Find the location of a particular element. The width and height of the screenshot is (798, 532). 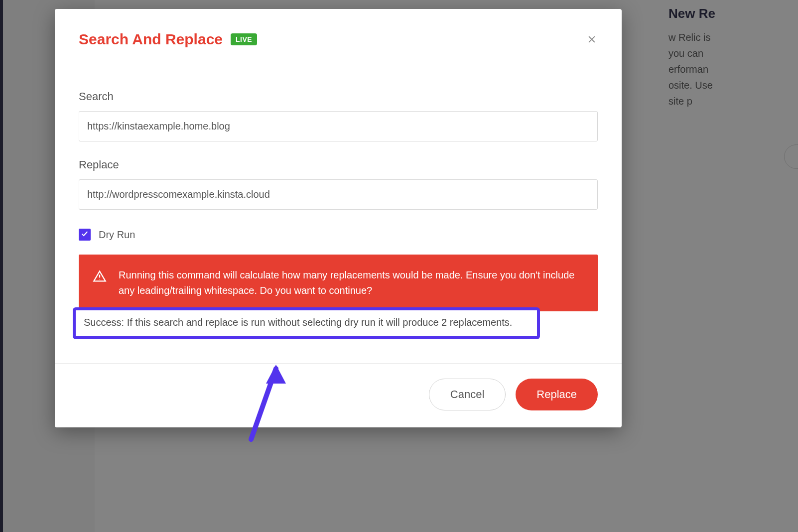

success-highlight-box: Success: If this search and replace is r… is located at coordinates (306, 323).